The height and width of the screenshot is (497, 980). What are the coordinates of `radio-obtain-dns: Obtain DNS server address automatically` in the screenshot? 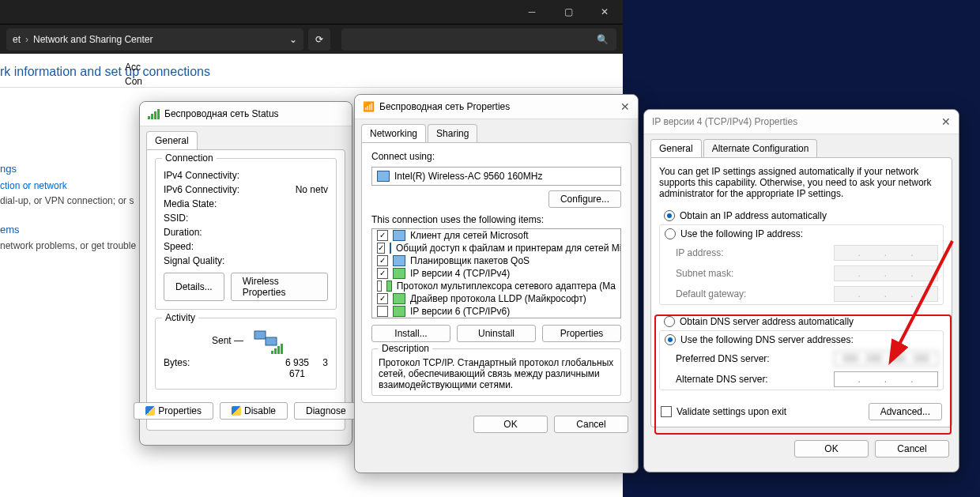 It's located at (801, 322).